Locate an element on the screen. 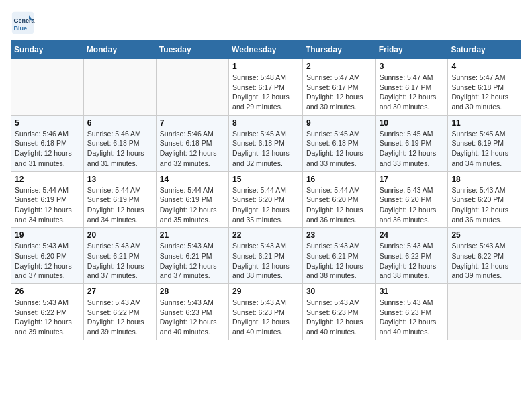 Image resolution: width=532 pixels, height=411 pixels. day-number: 24 is located at coordinates (412, 235).